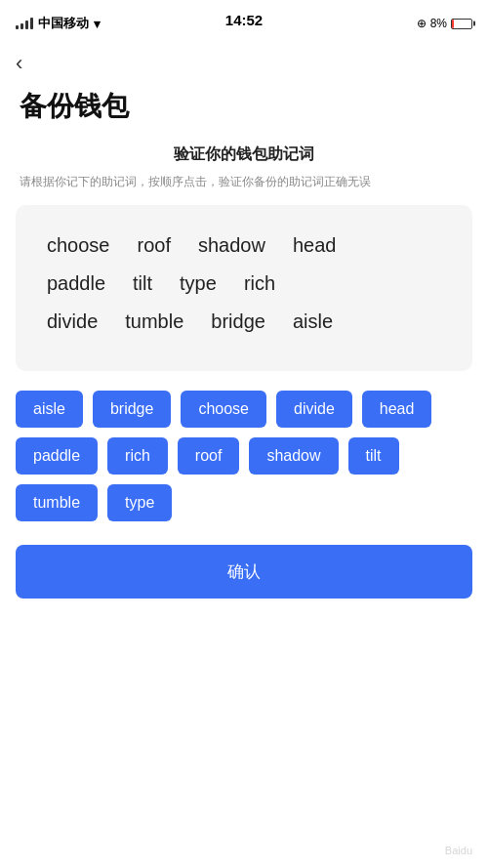 This screenshot has width=488, height=868. What do you see at coordinates (59, 23) in the screenshot?
I see `carrier-signal: 中国移动 ▾` at bounding box center [59, 23].